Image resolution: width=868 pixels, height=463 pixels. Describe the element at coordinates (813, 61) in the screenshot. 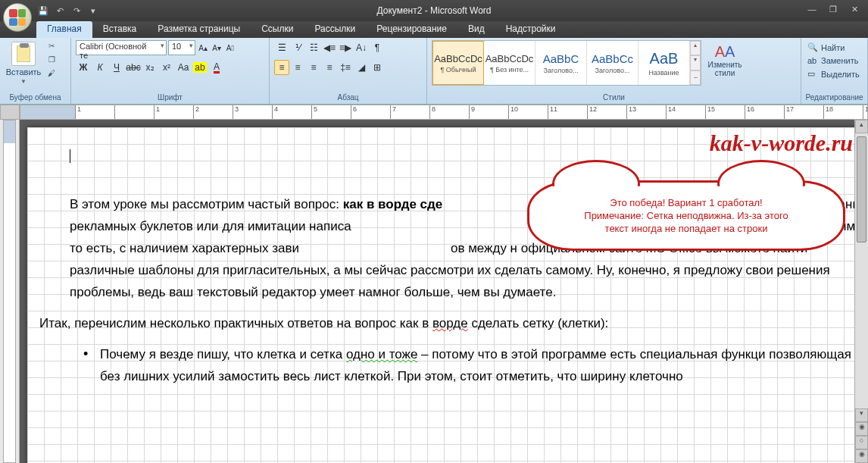

I see `replace-icon: ab` at that location.